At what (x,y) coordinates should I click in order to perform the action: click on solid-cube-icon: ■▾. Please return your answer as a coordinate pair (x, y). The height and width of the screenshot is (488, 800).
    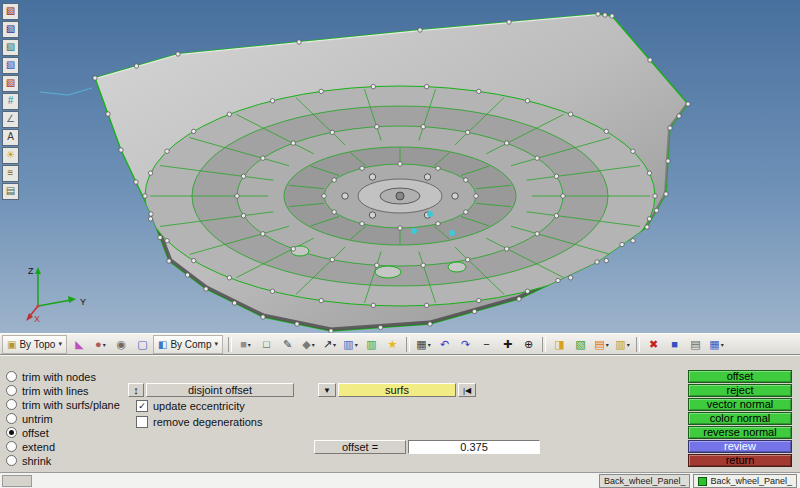
    Looking at the image, I should click on (246, 344).